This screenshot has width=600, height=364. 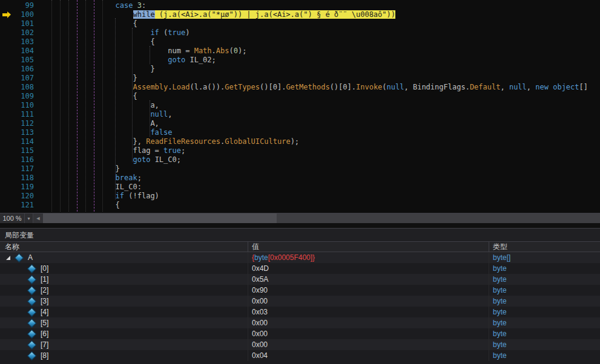 What do you see at coordinates (321, 218) in the screenshot?
I see `horizontal-scrollbar` at bounding box center [321, 218].